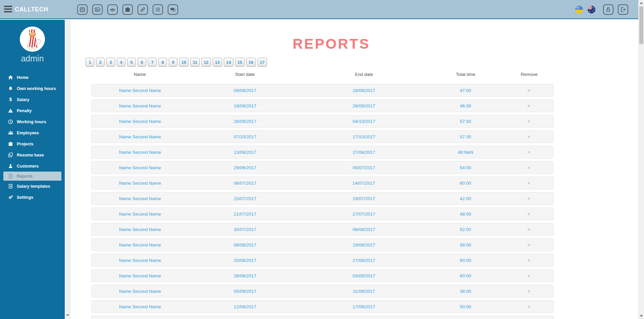  What do you see at coordinates (111, 62) in the screenshot?
I see `pagination-page-button: 3` at bounding box center [111, 62].